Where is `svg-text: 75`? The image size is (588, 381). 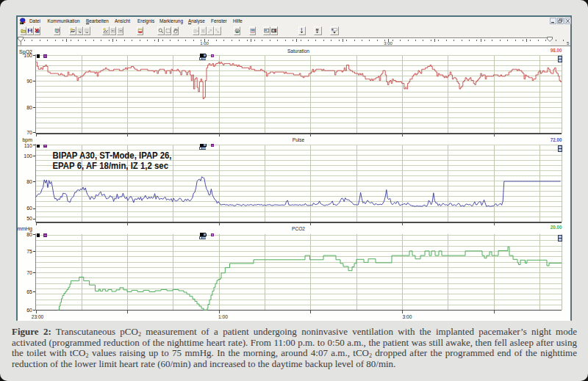 svg-text: 75 is located at coordinates (29, 251).